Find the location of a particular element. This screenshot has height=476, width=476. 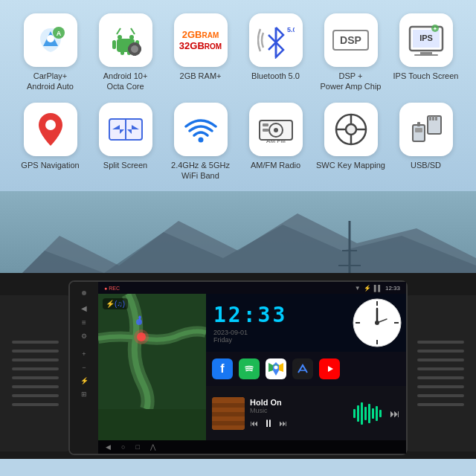

clock-section: 12:33 2023-09-01 Friday is located at coordinates (306, 323).